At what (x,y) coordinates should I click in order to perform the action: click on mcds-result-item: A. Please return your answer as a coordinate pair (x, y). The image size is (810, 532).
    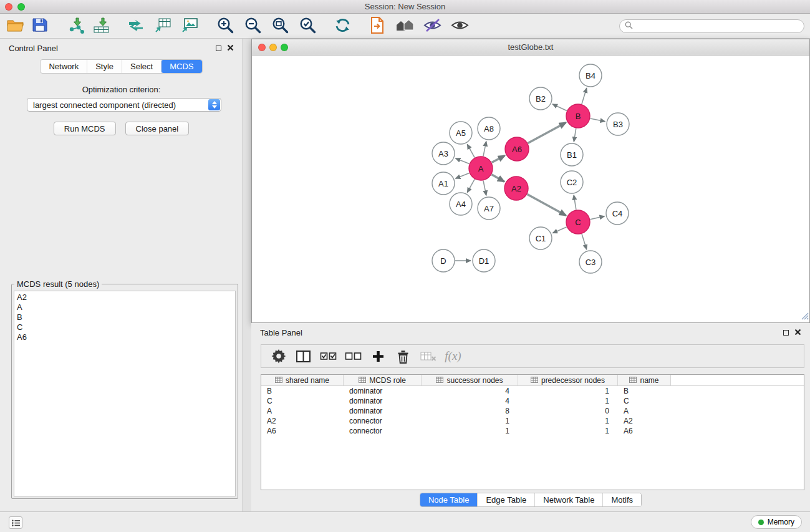
    Looking at the image, I should click on (125, 307).